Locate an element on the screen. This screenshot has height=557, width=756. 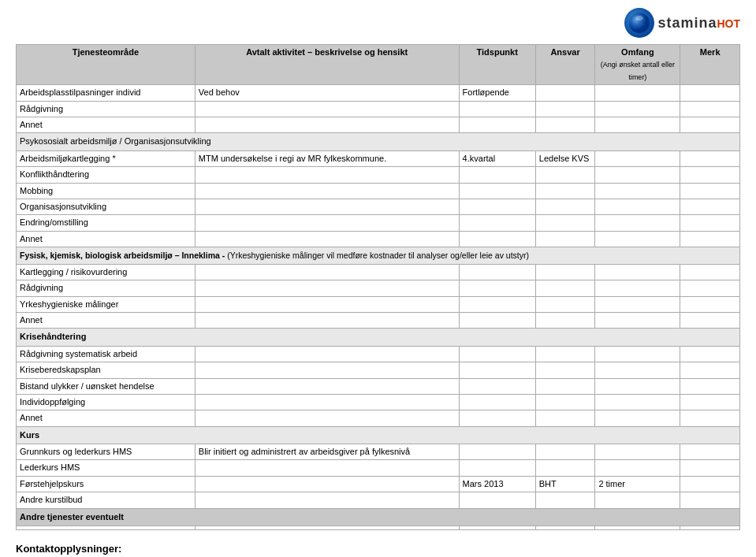
cell-col1: Andre kurstilbud is located at coordinates (106, 500).